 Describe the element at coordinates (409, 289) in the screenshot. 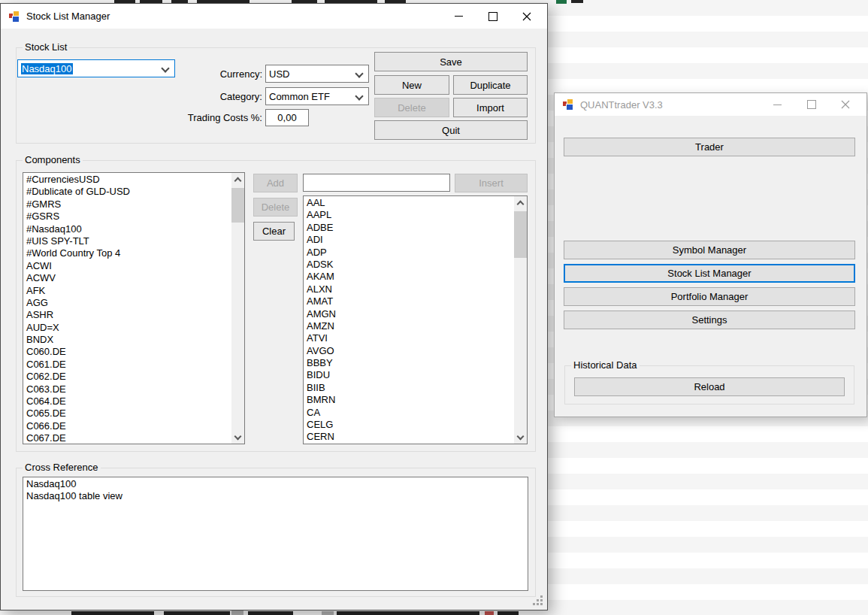

I see `list-item: ALXN` at that location.